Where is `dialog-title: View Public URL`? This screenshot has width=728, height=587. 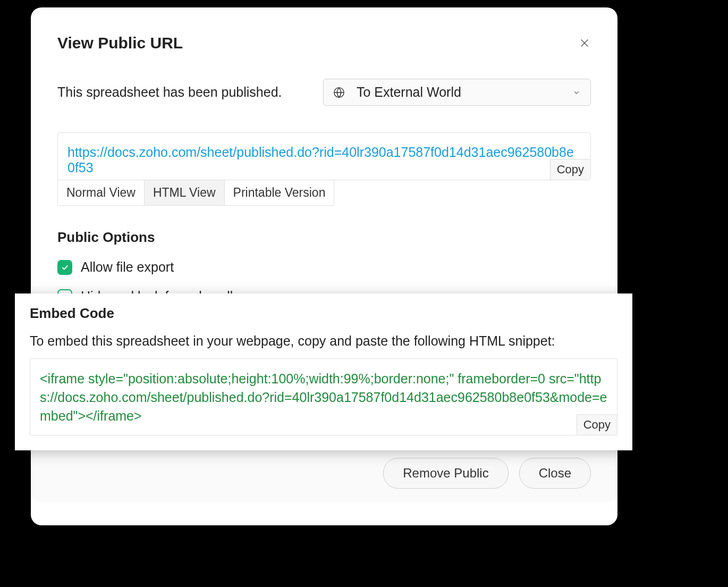
dialog-title: View Public URL is located at coordinates (120, 43).